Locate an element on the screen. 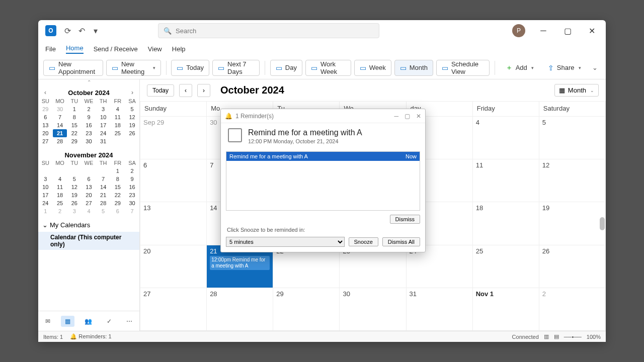  my-calendars-toggle: ⌄My Calendars is located at coordinates (89, 225).